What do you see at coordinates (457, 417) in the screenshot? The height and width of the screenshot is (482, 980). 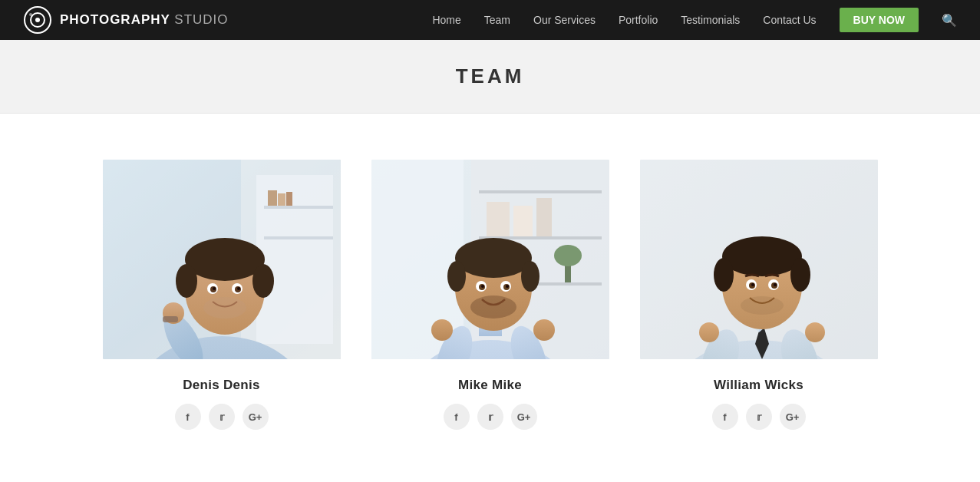 I see `facebook-button-2: f` at bounding box center [457, 417].